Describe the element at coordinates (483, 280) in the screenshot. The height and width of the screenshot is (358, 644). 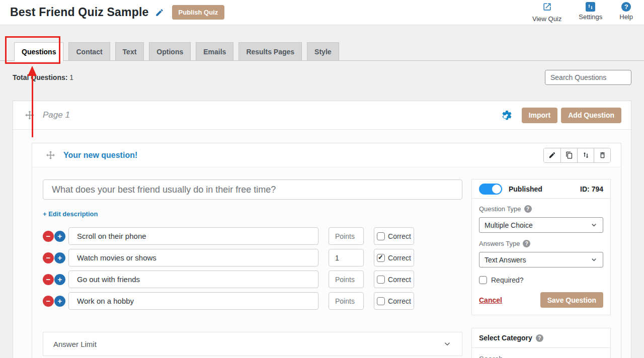
I see `required-checkbox` at that location.